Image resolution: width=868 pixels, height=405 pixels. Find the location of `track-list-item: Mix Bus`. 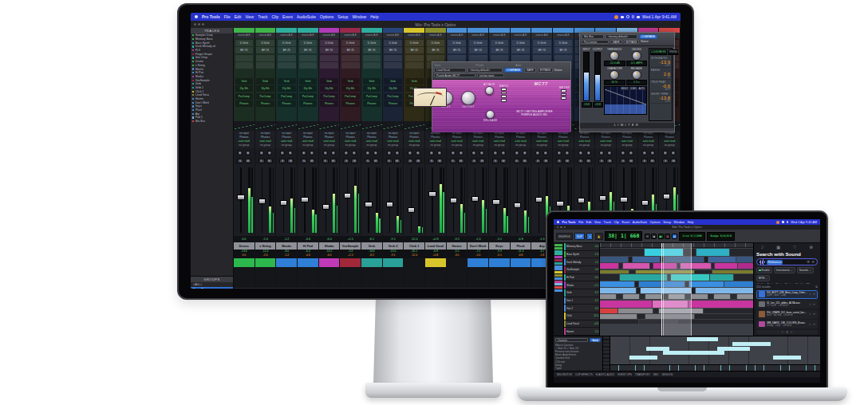

track-list-item: Mix Bus is located at coordinates (212, 121).